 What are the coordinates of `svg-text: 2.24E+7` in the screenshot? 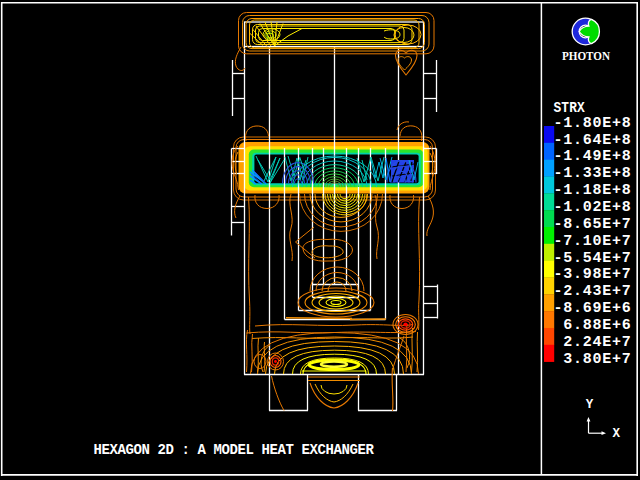 It's located at (597, 342).